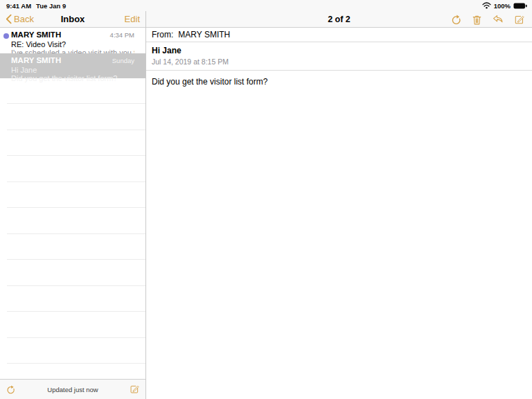 The image size is (532, 399). What do you see at coordinates (73, 40) in the screenshot?
I see `email-list-item: MARY SMITH 4:34 PM RE: Video Visit? I've…` at bounding box center [73, 40].